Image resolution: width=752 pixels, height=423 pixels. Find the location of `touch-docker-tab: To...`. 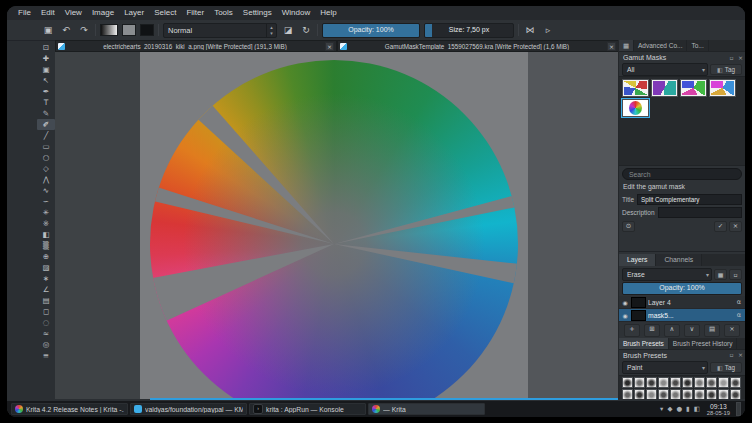

touch-docker-tab: To... is located at coordinates (698, 46).